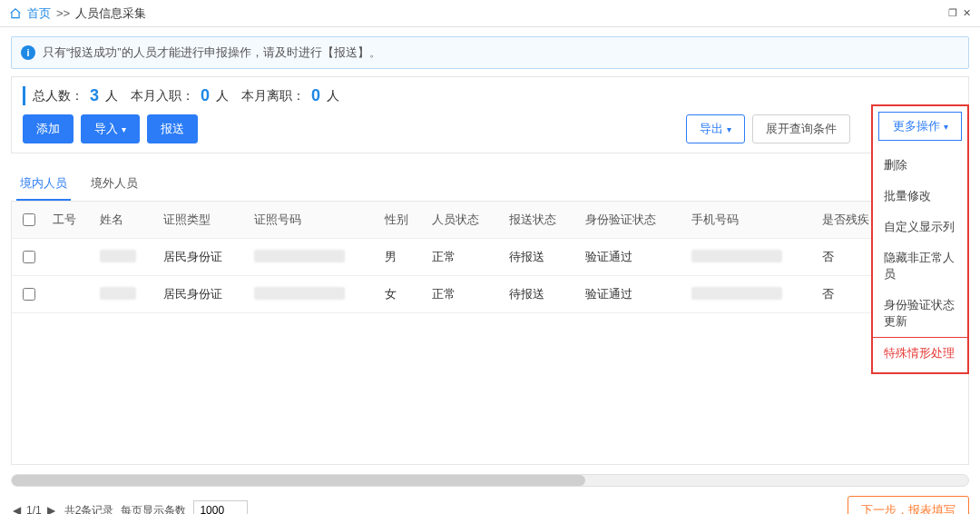 This screenshot has width=980, height=514. I want to click on total-label: 总人数：, so click(58, 96).